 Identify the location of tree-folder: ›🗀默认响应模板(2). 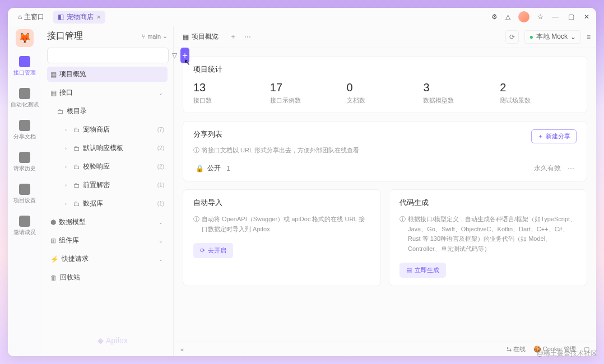
(108, 148).